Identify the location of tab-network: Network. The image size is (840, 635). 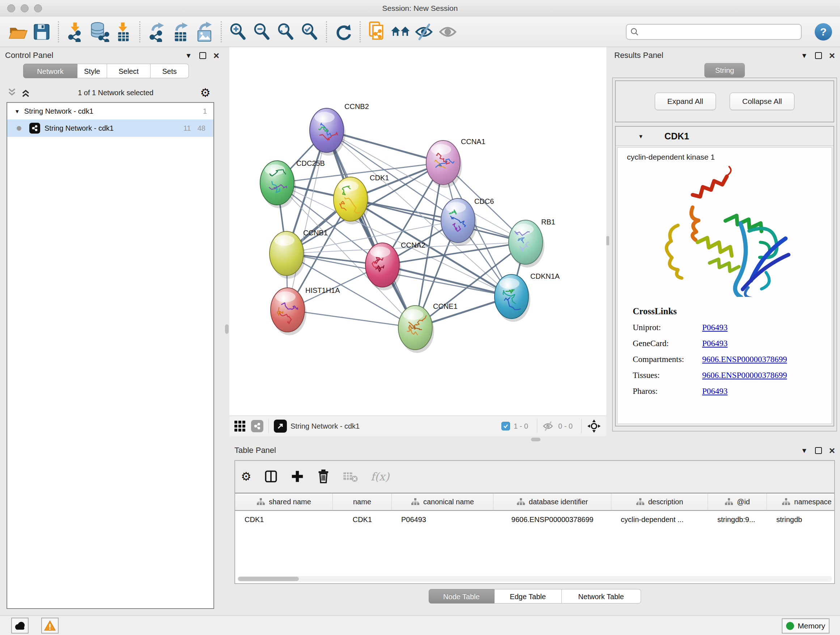
(50, 71).